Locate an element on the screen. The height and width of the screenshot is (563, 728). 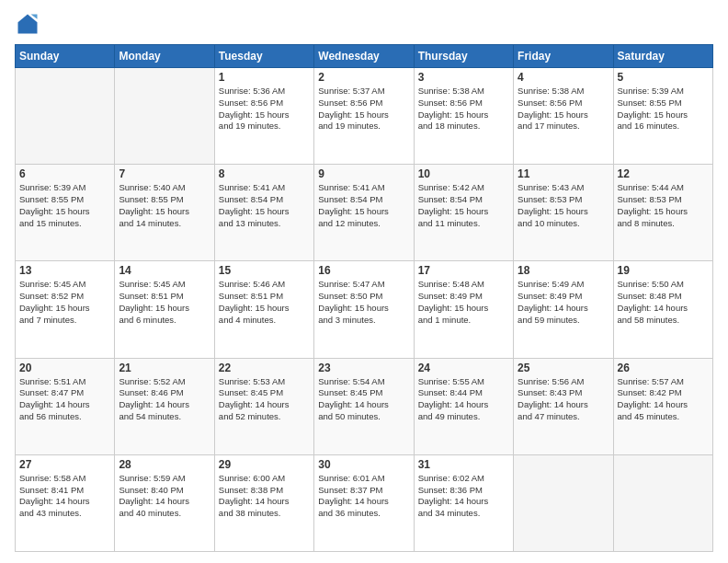
day-number: 12 is located at coordinates (664, 174).